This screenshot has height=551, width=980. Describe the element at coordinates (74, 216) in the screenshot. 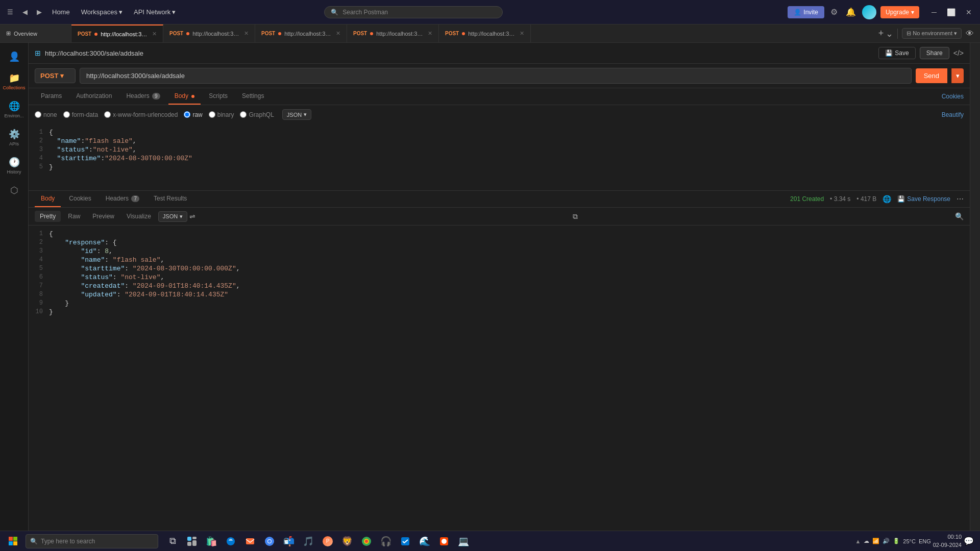

I see `fmt-tab-raw: Raw` at that location.